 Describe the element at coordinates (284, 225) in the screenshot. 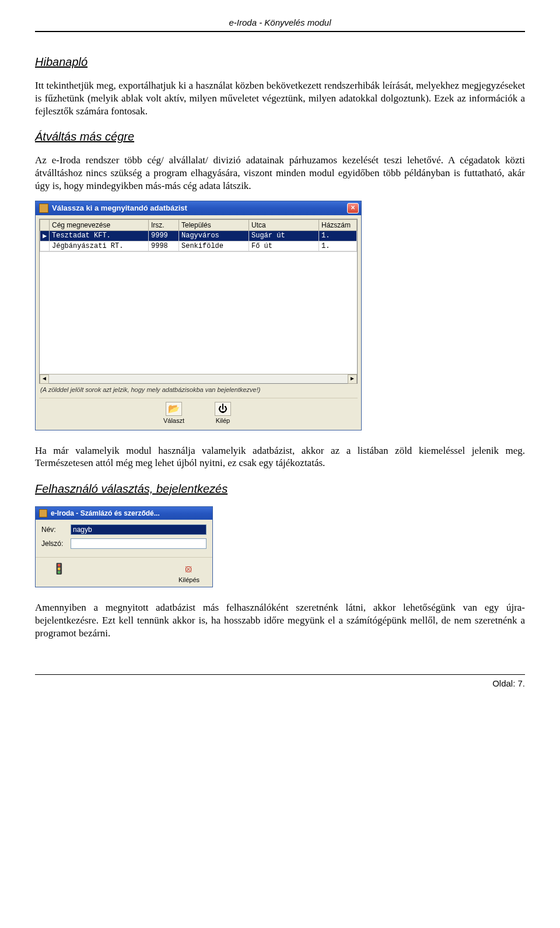

I see `col-street: Utca` at that location.